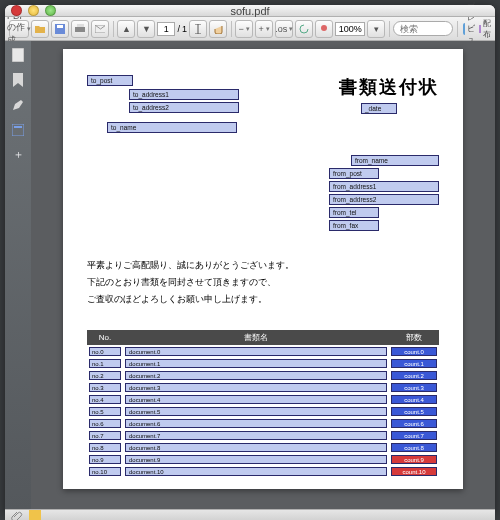  Describe the element at coordinates (80, 29) in the screenshot. I see `printer-icon` at that location.